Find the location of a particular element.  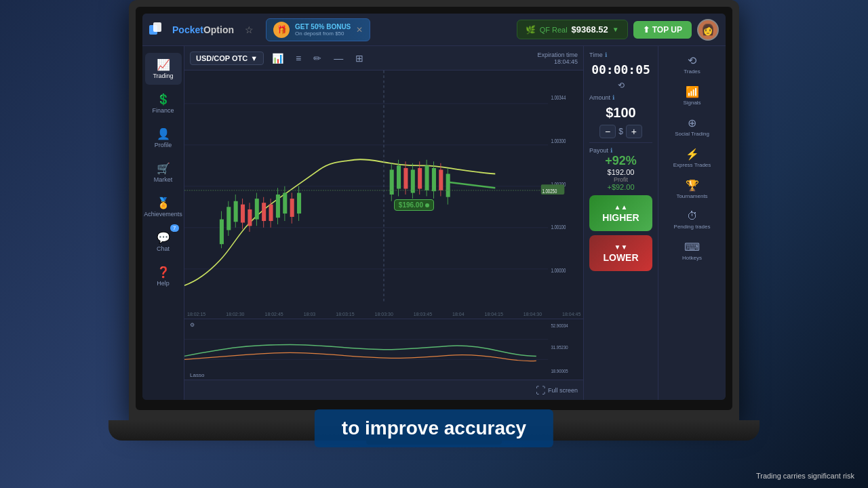

sidebar-item-achievements: 🏅 Achievements is located at coordinates (163, 207).